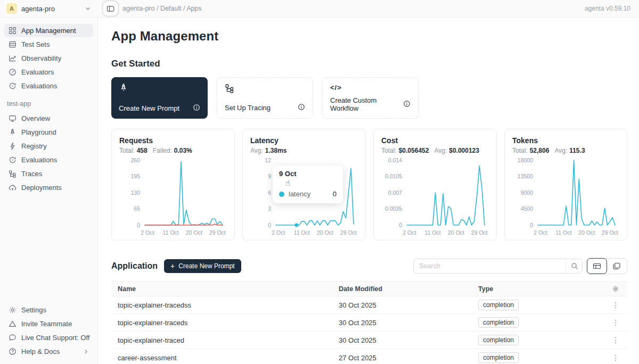 This screenshot has height=364, width=639. I want to click on sidebar-item-traces: Traces, so click(49, 173).